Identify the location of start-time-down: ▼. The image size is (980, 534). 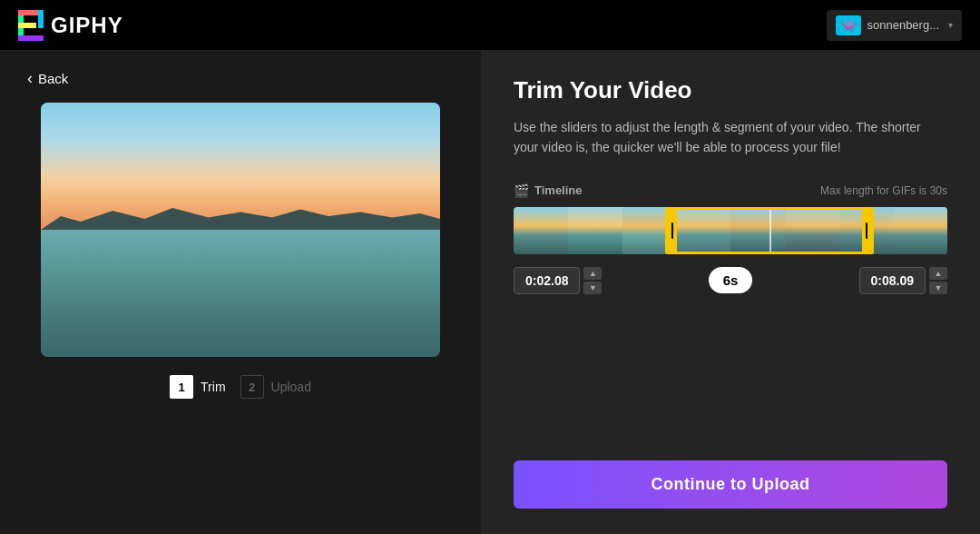
(593, 288).